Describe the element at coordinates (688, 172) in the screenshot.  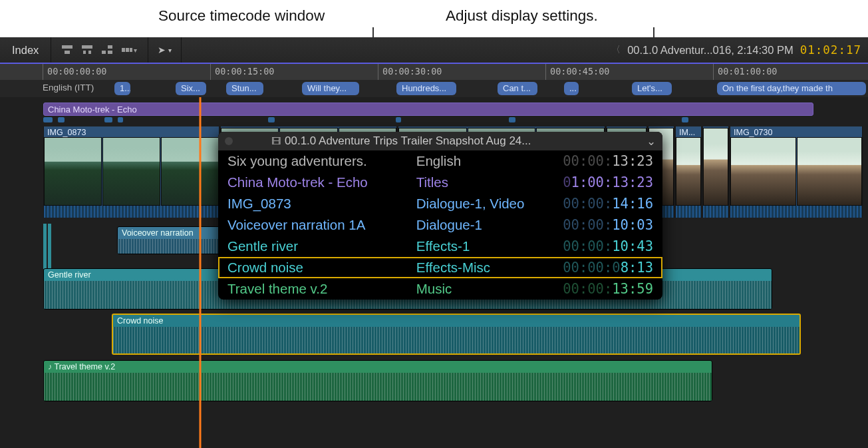
I see `video-clip: IM...` at that location.